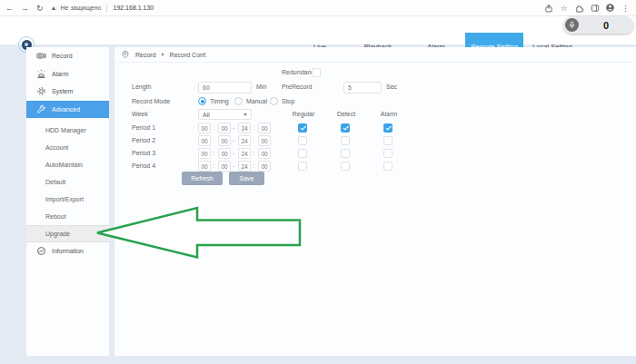 This screenshot has width=636, height=364. I want to click on sidebar-item-label: Alarm, so click(60, 74).